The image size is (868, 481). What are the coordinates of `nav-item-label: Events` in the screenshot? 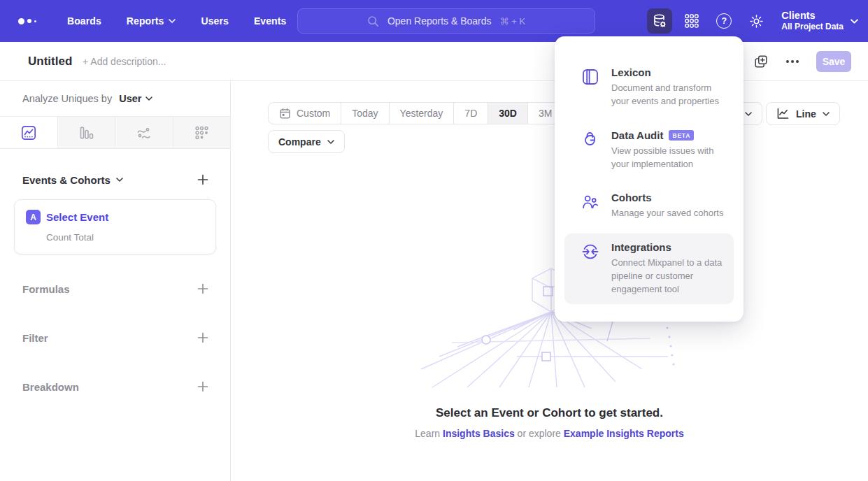 It's located at (270, 21).